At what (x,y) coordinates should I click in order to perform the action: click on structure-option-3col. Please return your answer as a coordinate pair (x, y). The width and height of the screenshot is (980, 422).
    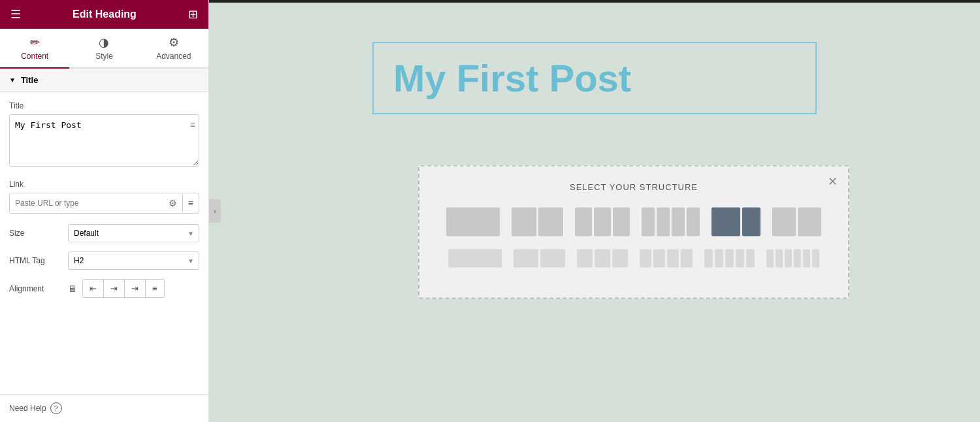
    Looking at the image, I should click on (602, 222).